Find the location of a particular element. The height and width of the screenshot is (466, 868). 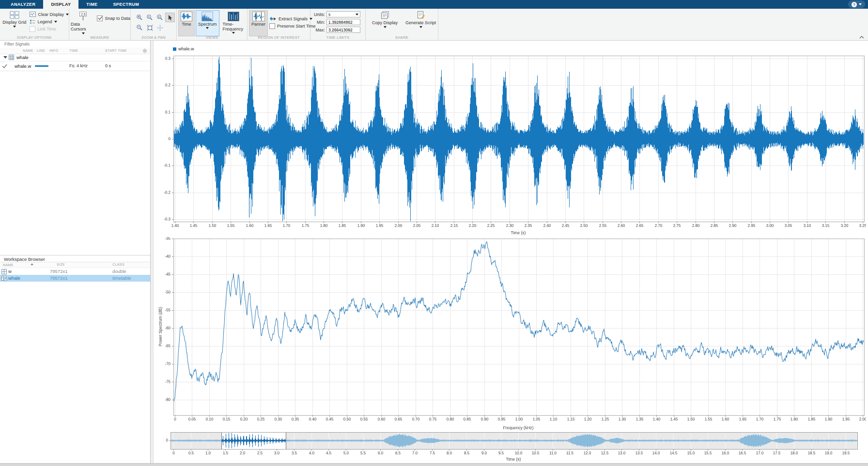

filter-signals-input is located at coordinates (53, 44).